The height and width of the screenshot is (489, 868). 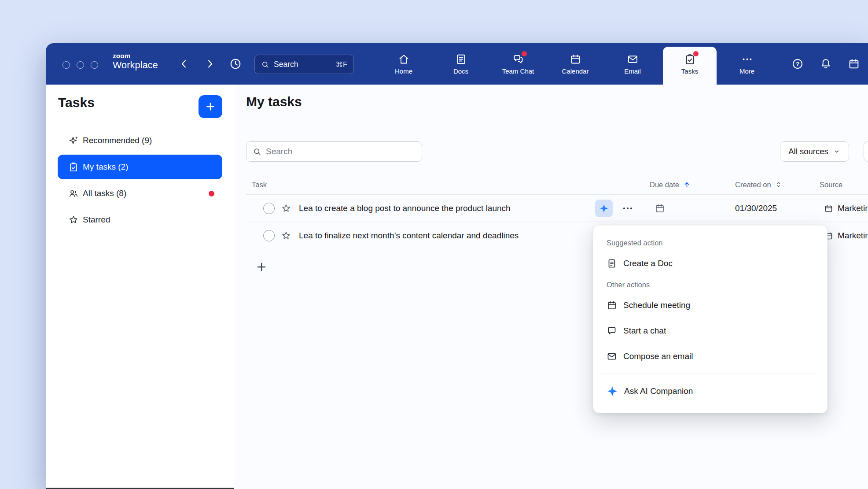 I want to click on sources-filter-label: All sources, so click(x=808, y=152).